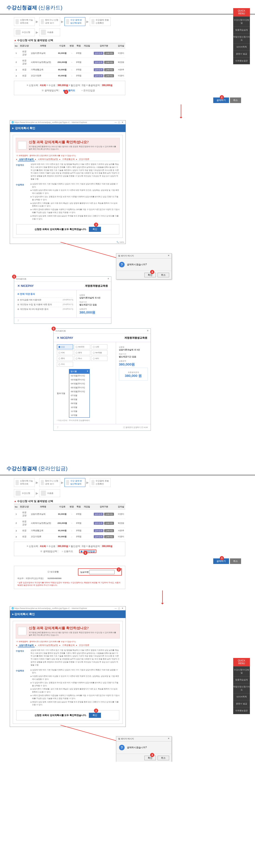 Image resolution: width=255 pixels, height=868 pixels. What do you see at coordinates (99, 352) in the screenshot?
I see `card-option: NH채움` at bounding box center [99, 352].